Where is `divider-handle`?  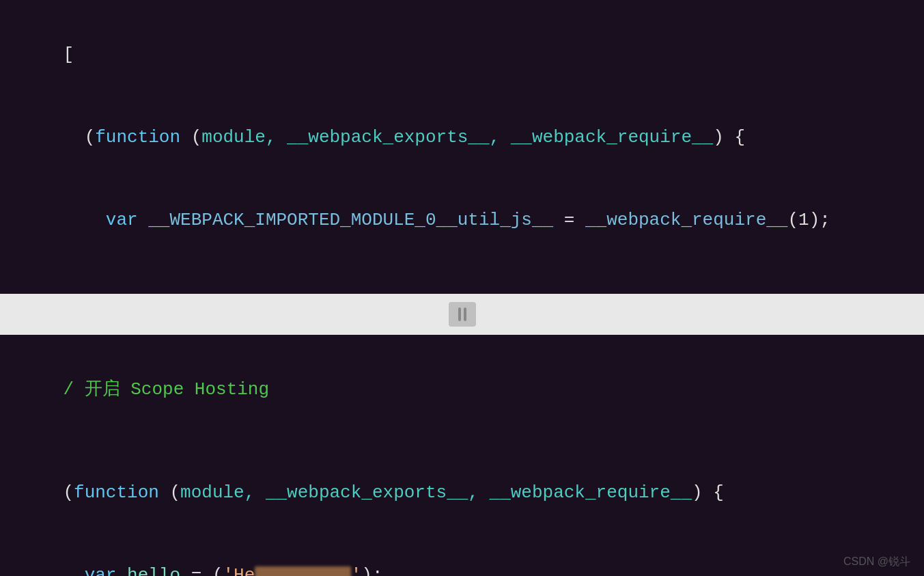 divider-handle is located at coordinates (462, 314).